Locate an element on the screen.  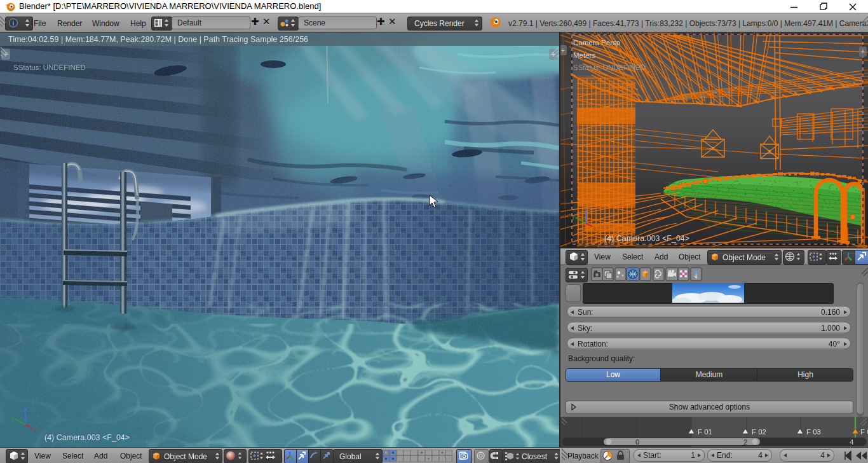
svg-text: 2 is located at coordinates (745, 442).